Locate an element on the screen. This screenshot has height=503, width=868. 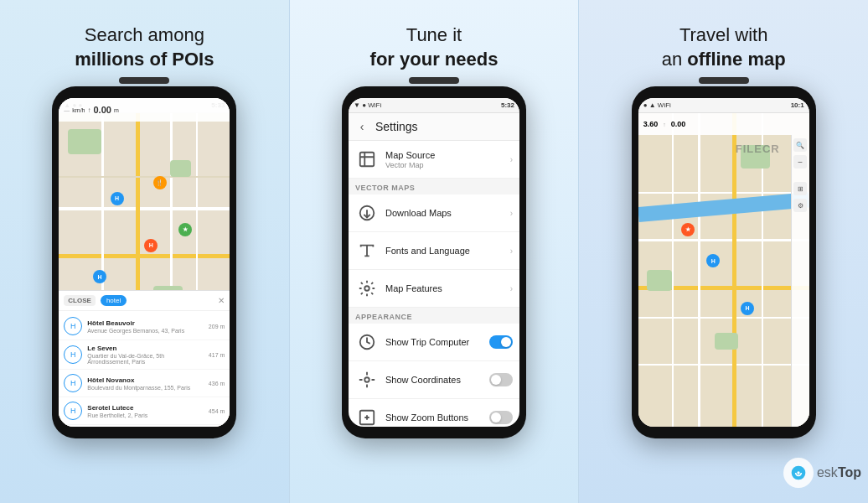
layers-button: ⊞ is located at coordinates (800, 189).